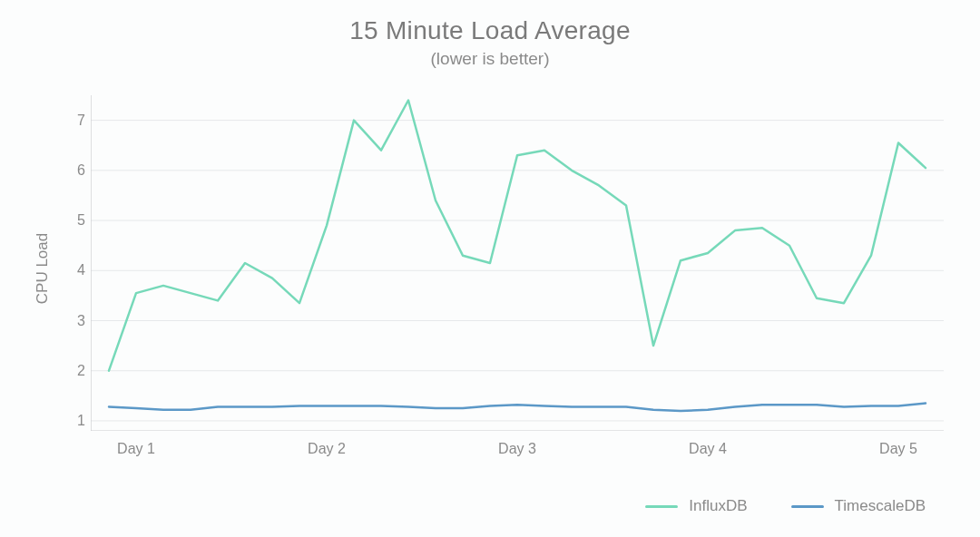 Image resolution: width=980 pixels, height=537 pixels. What do you see at coordinates (75, 220) in the screenshot?
I see `y-tick: 5` at bounding box center [75, 220].